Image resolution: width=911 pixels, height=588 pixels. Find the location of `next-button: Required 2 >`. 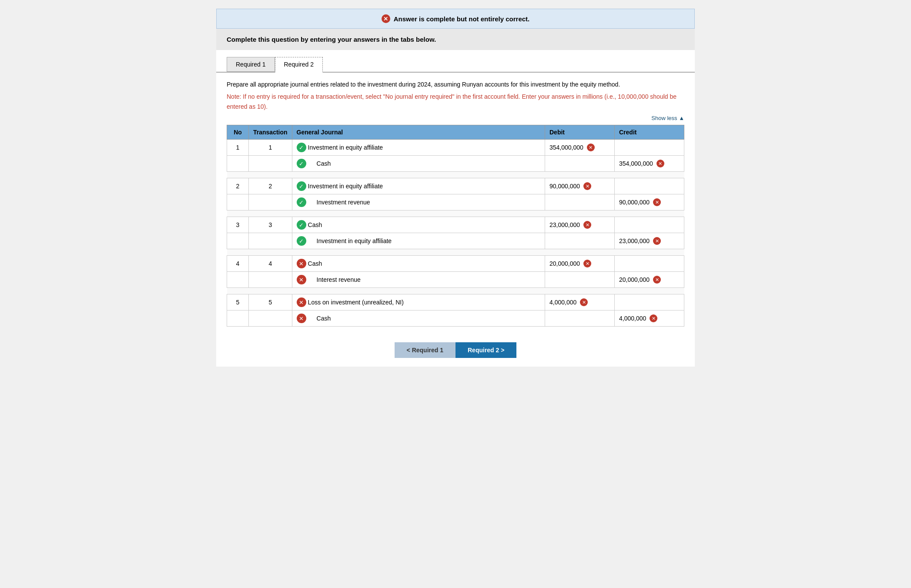

next-button: Required 2 > is located at coordinates (486, 350).